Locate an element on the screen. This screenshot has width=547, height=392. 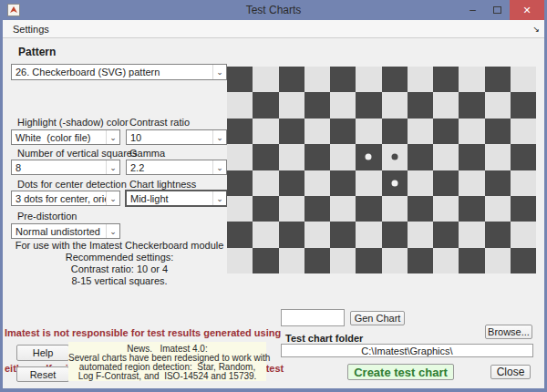
center-dots-label: Dots for center detection is located at coordinates (72, 184).